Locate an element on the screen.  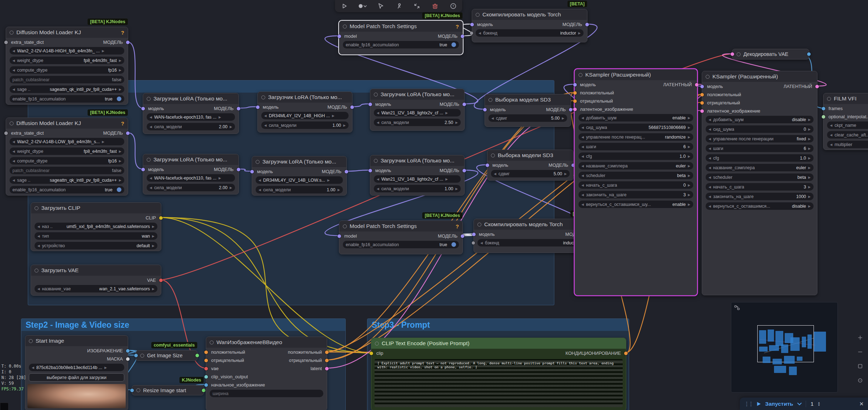
model-patch-2-titlebar: Model Patch Torch Settings? is located at coordinates (401, 226).